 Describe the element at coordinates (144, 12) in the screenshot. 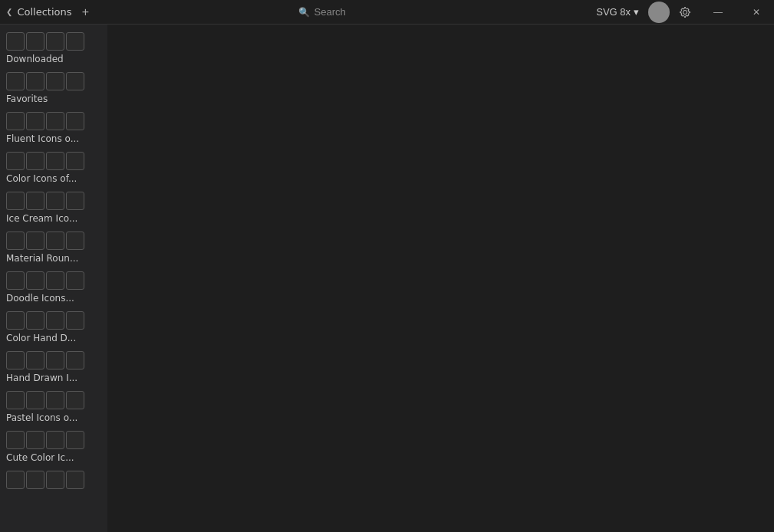

I see `title-bar-left: ❮ Collections +` at that location.